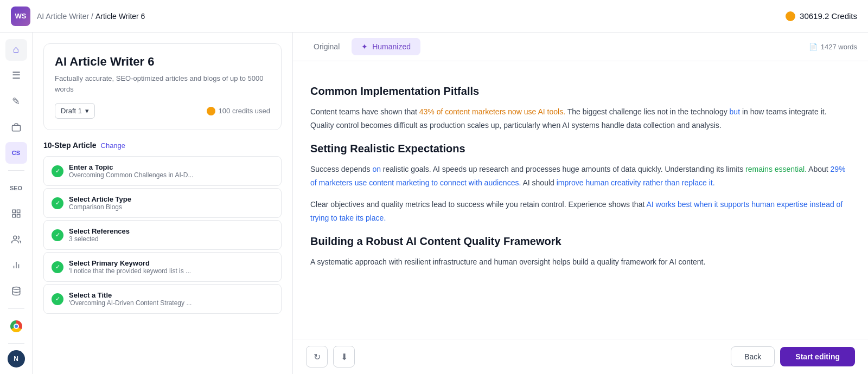 This screenshot has width=868, height=374. What do you see at coordinates (91, 16) in the screenshot?
I see `breadcrumb: AI Article Writer / Article Writer 6` at bounding box center [91, 16].